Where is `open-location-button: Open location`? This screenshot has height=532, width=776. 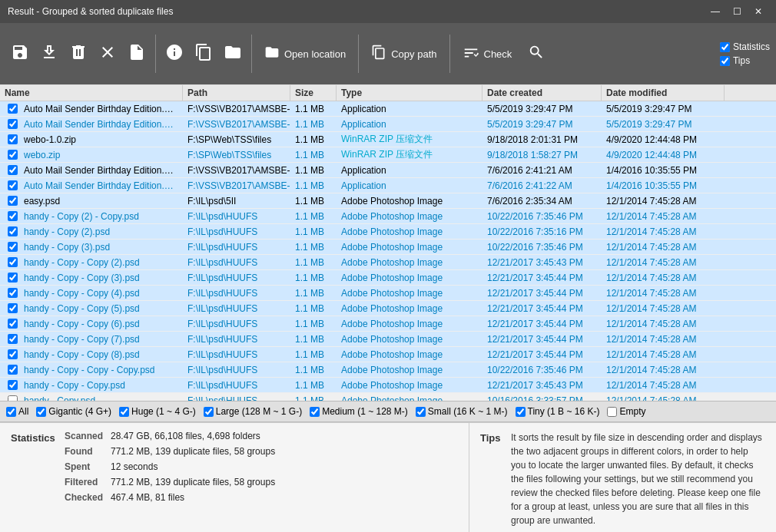 open-location-button: Open location is located at coordinates (305, 54).